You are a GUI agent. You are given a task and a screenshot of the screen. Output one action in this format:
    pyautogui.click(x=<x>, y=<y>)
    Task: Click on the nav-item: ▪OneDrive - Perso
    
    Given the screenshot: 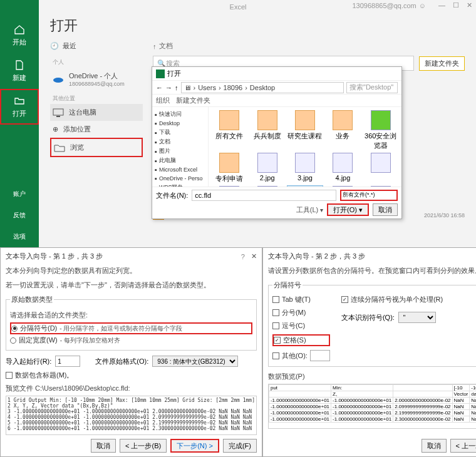 What is the action you would take?
    pyautogui.click(x=180, y=178)
    